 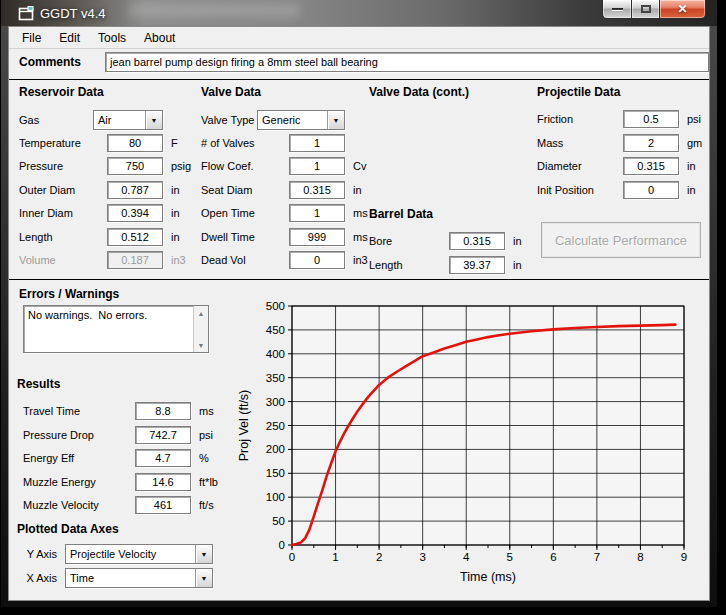 What do you see at coordinates (123, 557) in the screenshot?
I see `plotted-axes-section: Plotted Data Axes Y Axis Projectile Velo…` at bounding box center [123, 557].